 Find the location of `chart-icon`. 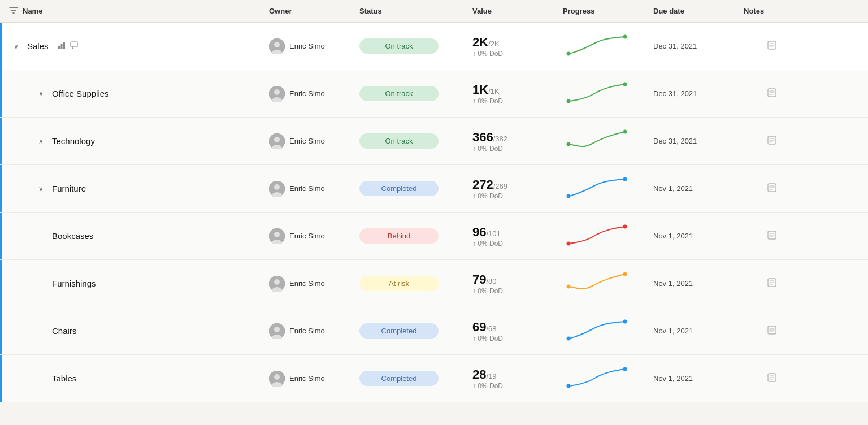

chart-icon is located at coordinates (62, 46).